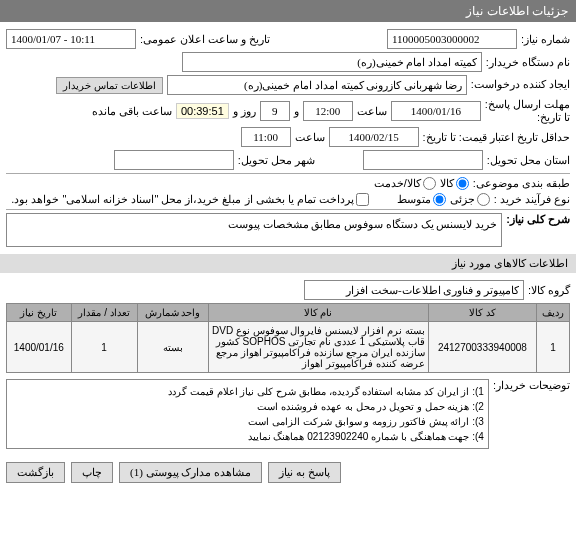  I want to click on creator-label: ایجاد کننده درخواست:, so click(520, 84).